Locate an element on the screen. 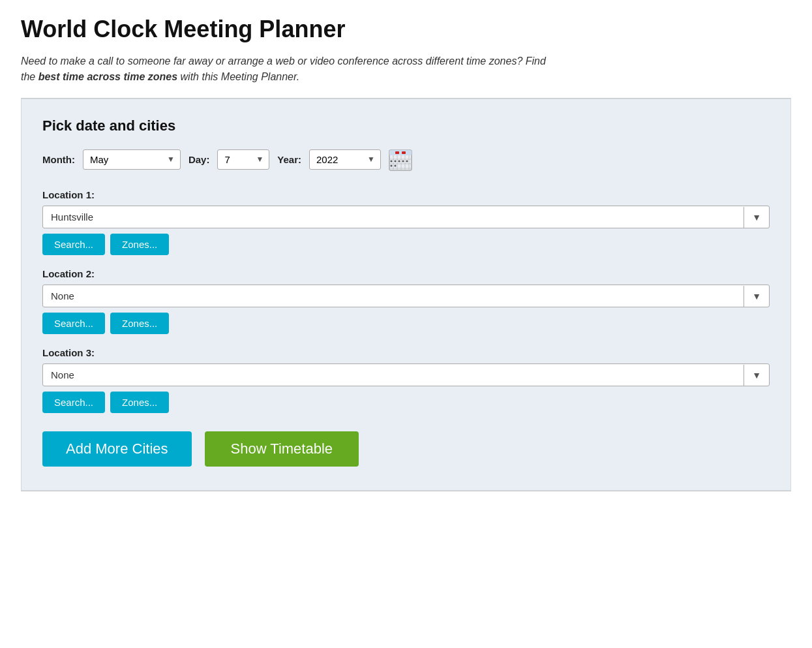  month-select: January February March April May June Ju… is located at coordinates (123, 159).